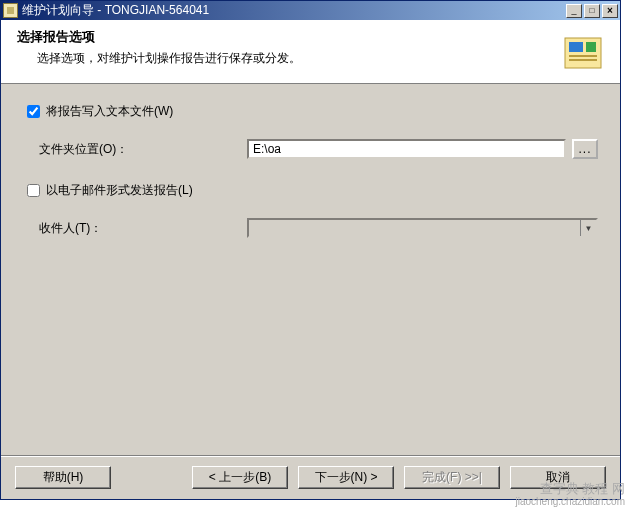 The height and width of the screenshot is (507, 629). Describe the element at coordinates (310, 190) in the screenshot. I see `email-report-row: 以电子邮件形式发送报告(L)` at that location.